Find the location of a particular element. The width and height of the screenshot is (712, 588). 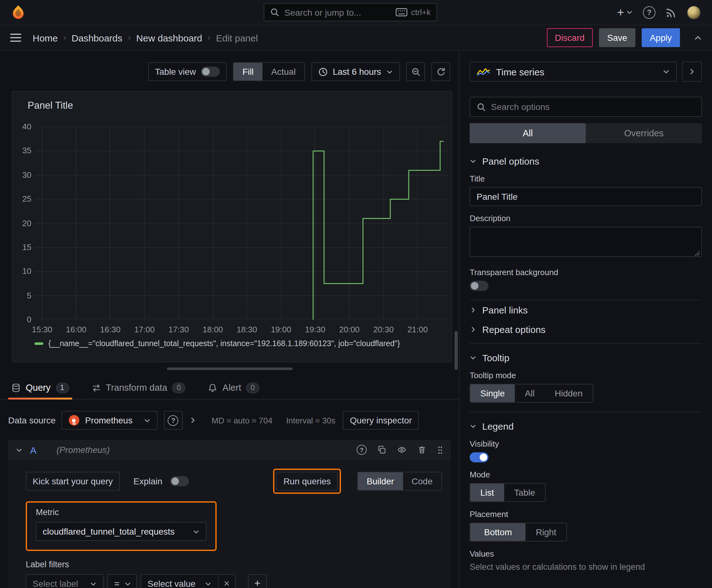

x-axis-tick-label: 18:00 is located at coordinates (213, 330).